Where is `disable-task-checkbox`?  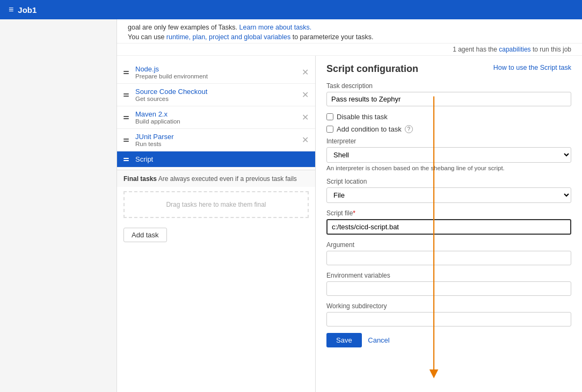
disable-task-checkbox is located at coordinates (330, 117).